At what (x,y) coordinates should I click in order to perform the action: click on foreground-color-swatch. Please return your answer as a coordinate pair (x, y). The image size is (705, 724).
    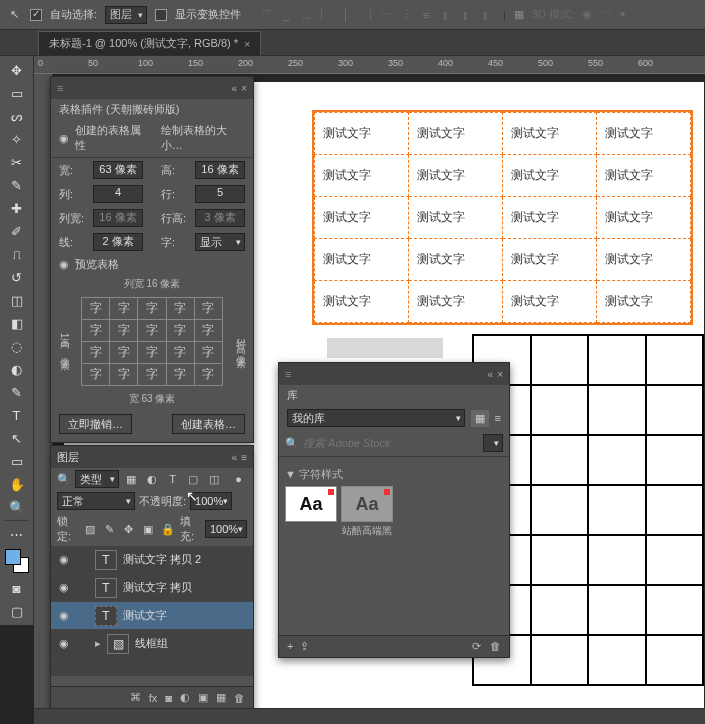
    Looking at the image, I should click on (13, 557).